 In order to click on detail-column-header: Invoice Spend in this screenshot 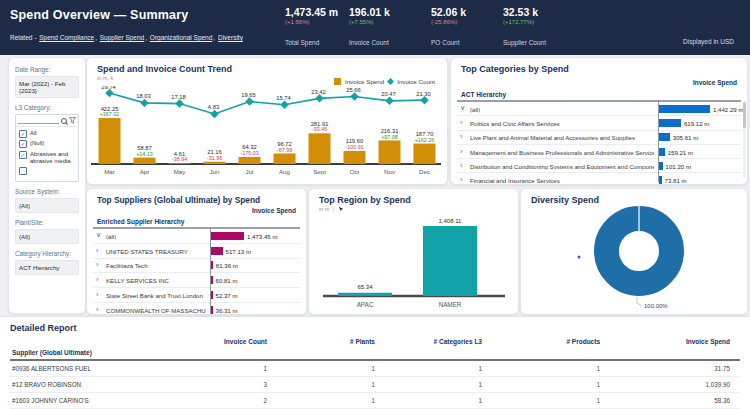, I will do `click(675, 342)`.